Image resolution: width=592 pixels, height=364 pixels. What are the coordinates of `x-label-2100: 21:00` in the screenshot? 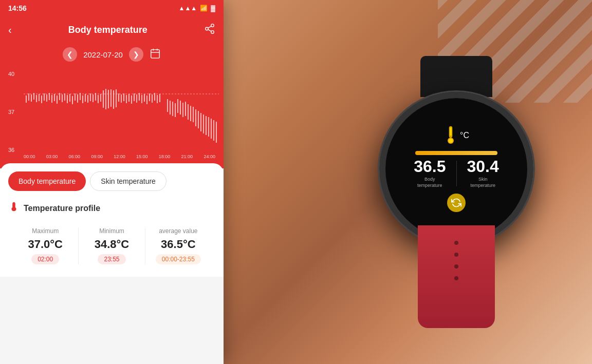 It's located at (187, 157).